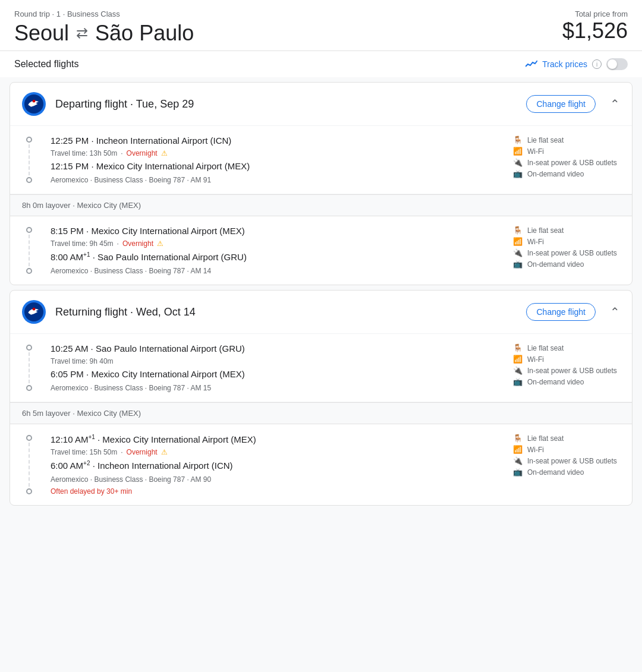 The image size is (642, 672). What do you see at coordinates (321, 414) in the screenshot?
I see `returning-layover: 6h 5m layover · Mexico City (MEX)` at bounding box center [321, 414].